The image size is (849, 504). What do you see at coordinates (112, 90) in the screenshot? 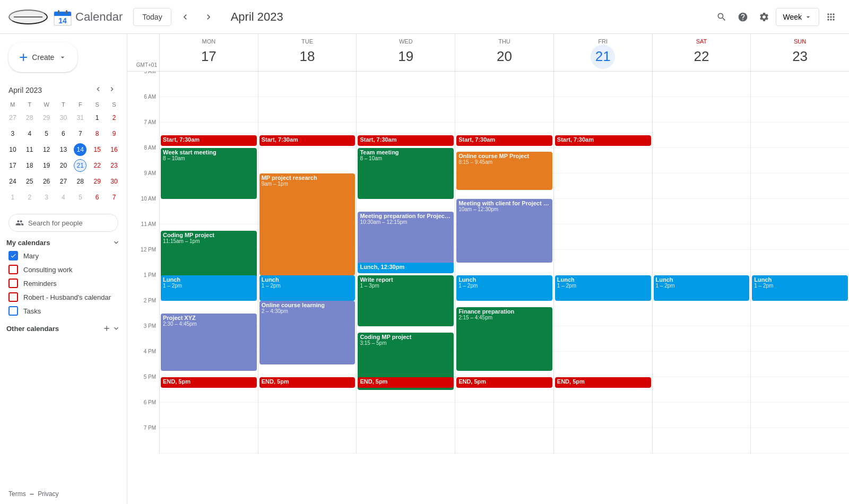
I see `mini-cal-next` at bounding box center [112, 90].